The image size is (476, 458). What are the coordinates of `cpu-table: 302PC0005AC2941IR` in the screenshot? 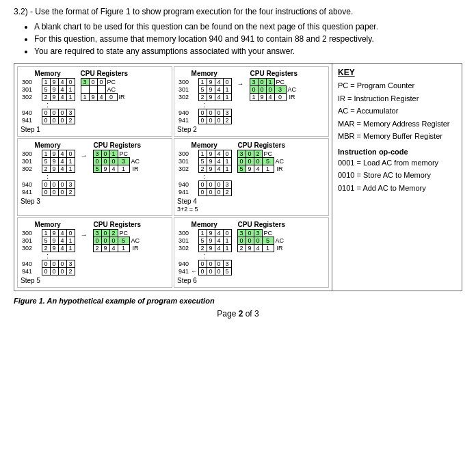 It's located at (118, 241).